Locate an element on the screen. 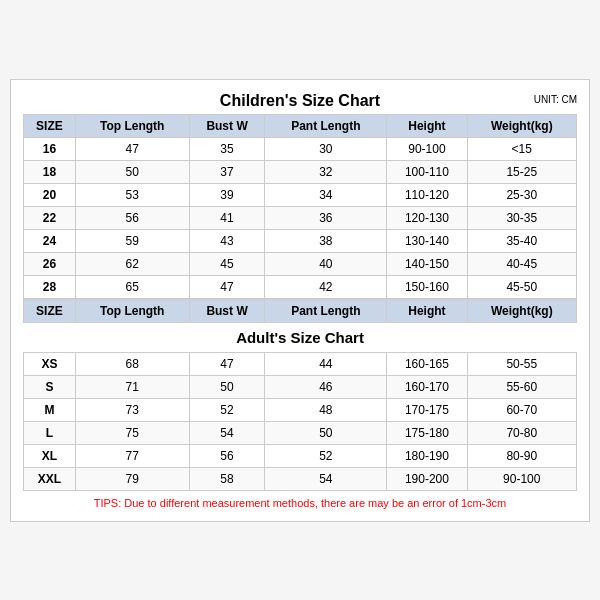 The image size is (600, 600). children-col-size: SIZE is located at coordinates (50, 126).